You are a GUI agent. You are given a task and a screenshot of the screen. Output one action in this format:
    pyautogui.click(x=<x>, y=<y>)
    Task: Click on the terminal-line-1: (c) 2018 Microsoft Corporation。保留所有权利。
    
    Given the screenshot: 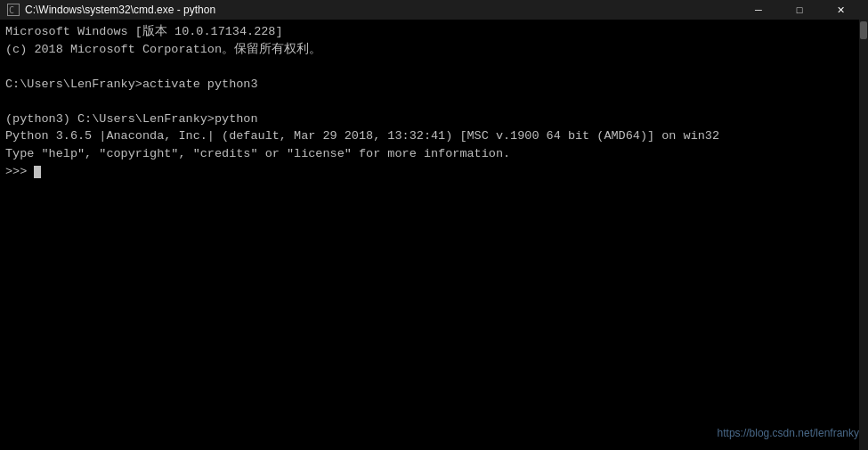 What is the action you would take?
    pyautogui.click(x=434, y=50)
    